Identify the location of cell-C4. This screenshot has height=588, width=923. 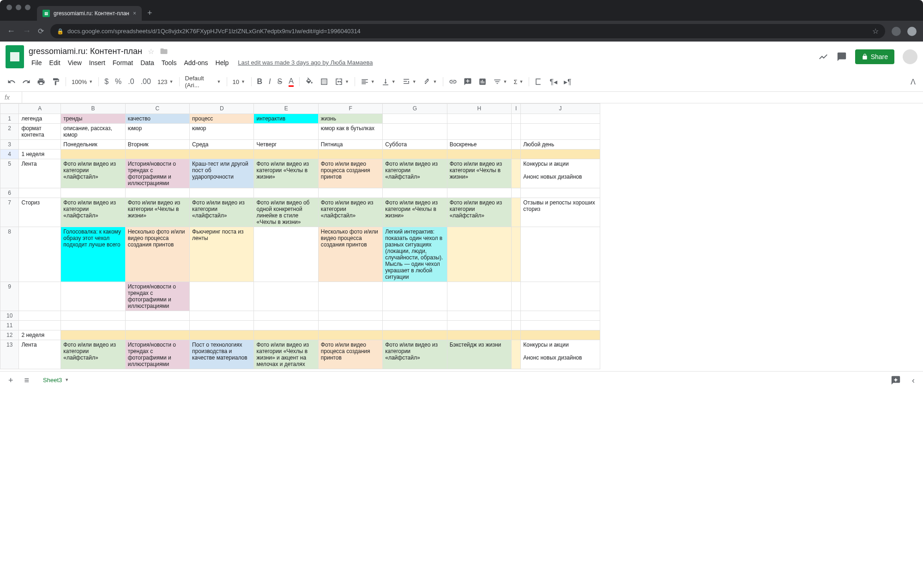
(157, 154).